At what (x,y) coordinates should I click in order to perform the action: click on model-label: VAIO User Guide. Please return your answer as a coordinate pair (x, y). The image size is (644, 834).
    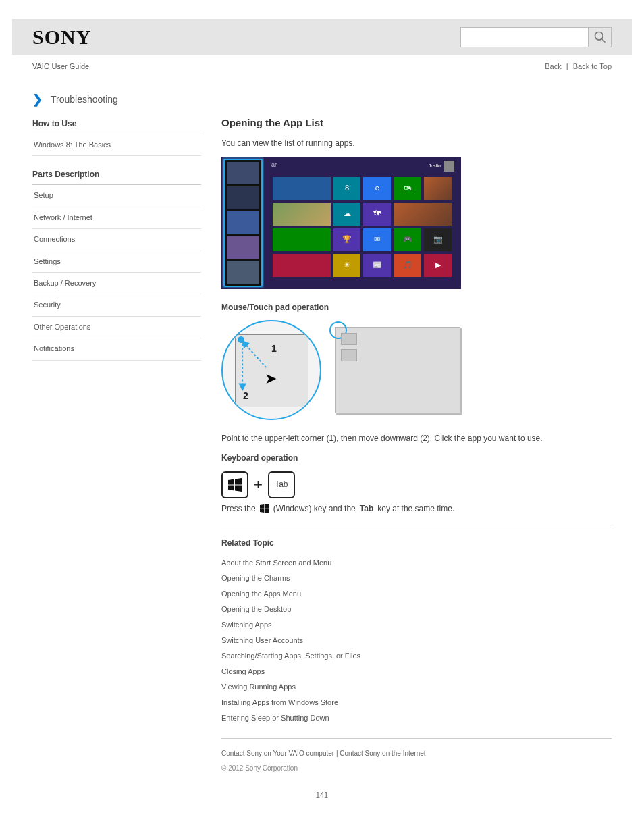
    Looking at the image, I should click on (61, 66).